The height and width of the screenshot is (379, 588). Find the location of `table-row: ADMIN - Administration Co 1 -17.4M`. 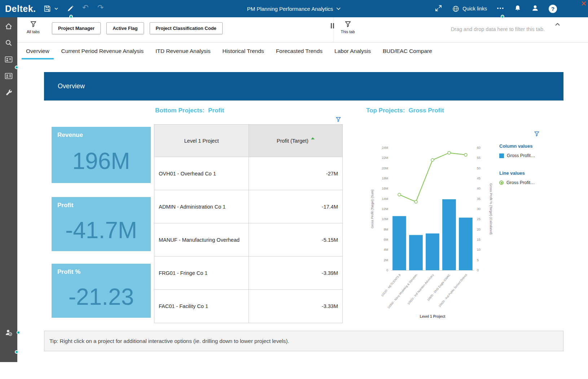

table-row: ADMIN - Administration Co 1 -17.4M is located at coordinates (248, 207).